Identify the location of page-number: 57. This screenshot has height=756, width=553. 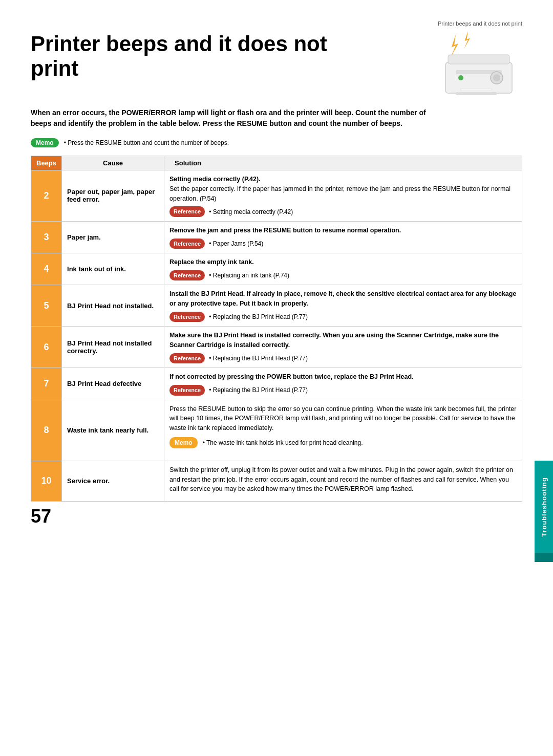
(41, 516).